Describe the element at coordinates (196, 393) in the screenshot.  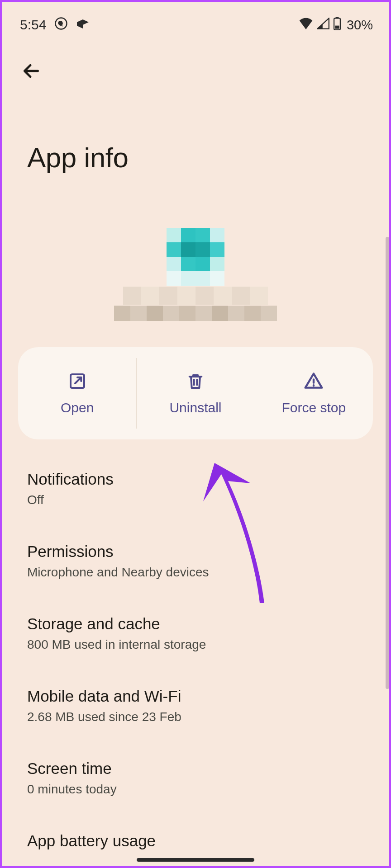
I see `uninstall-button: Uninstall` at that location.